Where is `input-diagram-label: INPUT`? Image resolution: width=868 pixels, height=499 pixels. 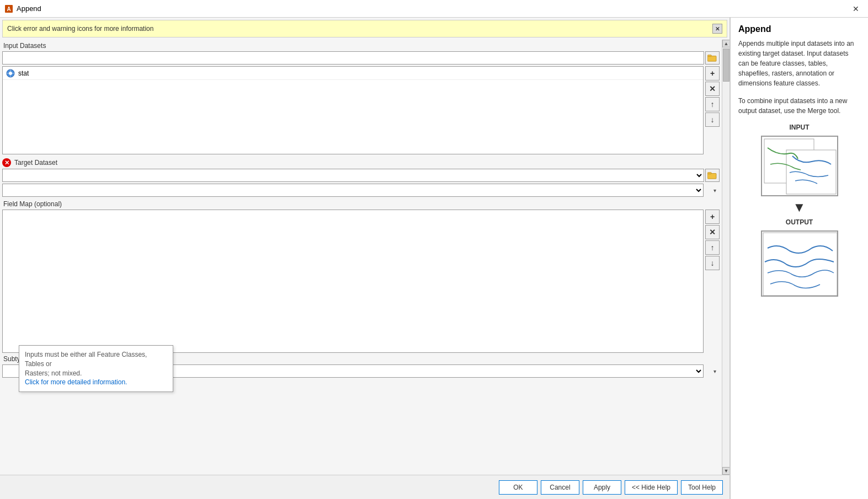
input-diagram-label: INPUT is located at coordinates (800, 127).